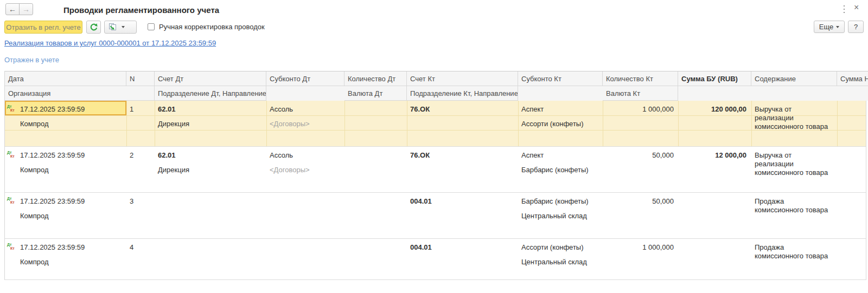  I want to click on document-link: Реализация товаров и услуг 0000-000001 о…, so click(110, 43).